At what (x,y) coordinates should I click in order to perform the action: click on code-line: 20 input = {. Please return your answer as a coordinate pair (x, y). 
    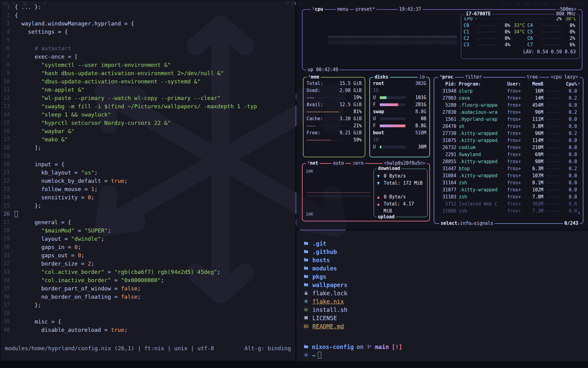
    Looking at the image, I should click on (148, 164).